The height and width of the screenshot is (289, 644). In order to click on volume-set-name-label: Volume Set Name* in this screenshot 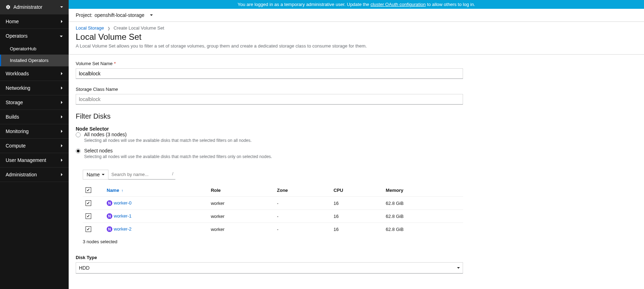, I will do `click(269, 63)`.